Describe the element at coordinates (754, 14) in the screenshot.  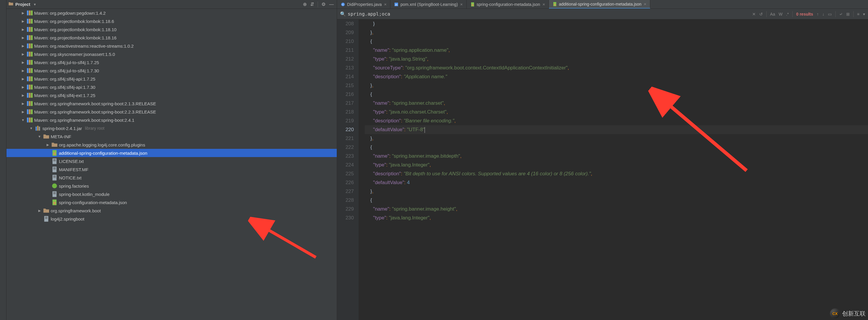
I see `clear-search-icon: ✕` at that location.